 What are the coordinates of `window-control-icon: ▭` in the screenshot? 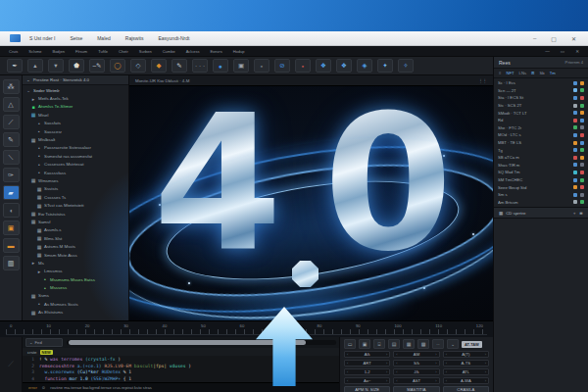 It's located at (563, 51).